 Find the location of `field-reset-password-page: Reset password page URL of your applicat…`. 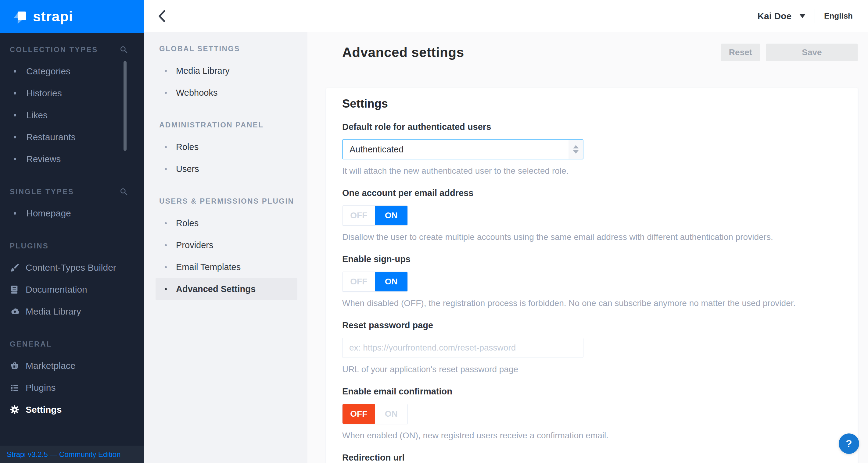

field-reset-password-page: Reset password page URL of your applicat… is located at coordinates (592, 348).